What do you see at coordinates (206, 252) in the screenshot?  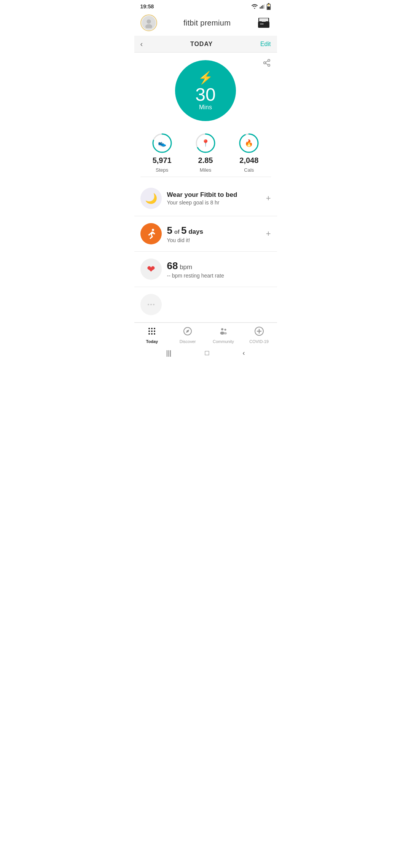 I see `info-cards: 🌙 Wear your Fitbit to bed Your sleep goa…` at bounding box center [206, 252].